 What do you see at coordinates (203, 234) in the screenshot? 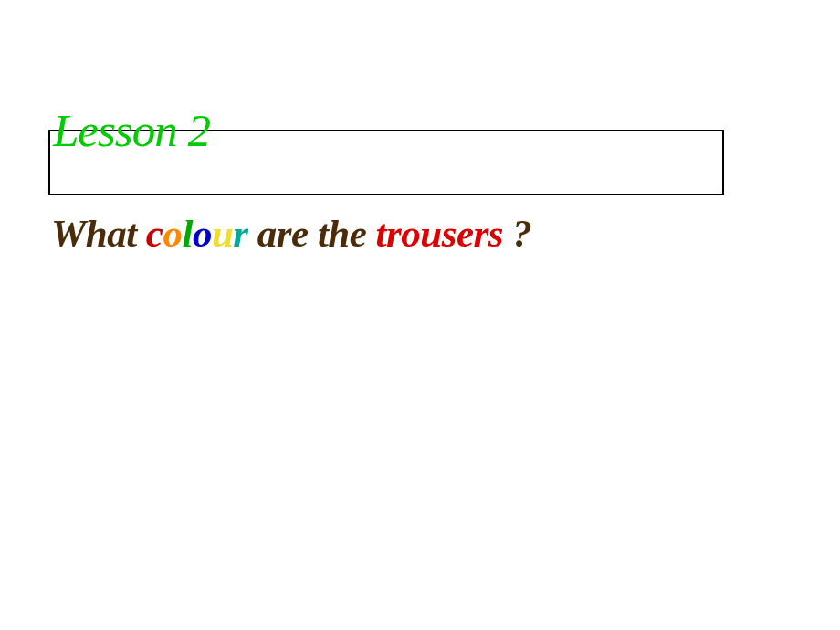
I see `letter-o2: o` at bounding box center [203, 234].